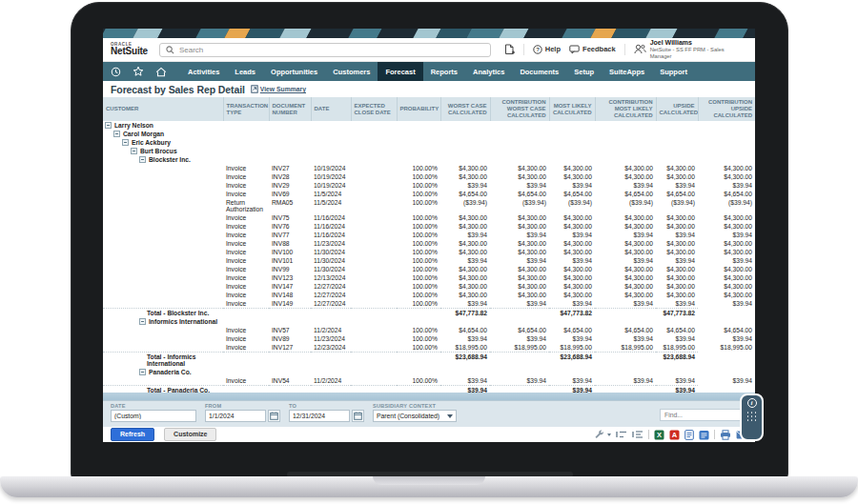  What do you see at coordinates (622, 434) in the screenshot?
I see `collapse-rows-icon` at bounding box center [622, 434].